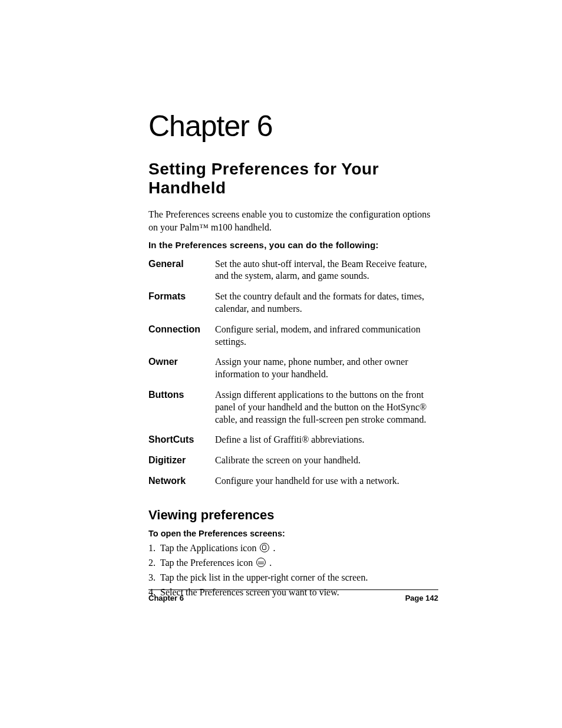  I want to click on pref-desc: Define a list of Graffiti® abbreviations…, so click(321, 444).